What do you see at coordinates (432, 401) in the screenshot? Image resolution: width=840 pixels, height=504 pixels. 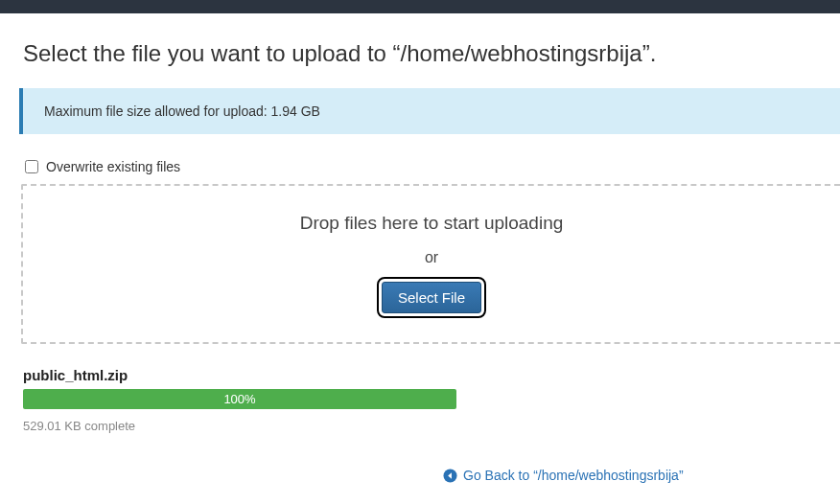 I see `upload-item: public_html.zip 100% 529.01 KB complete` at bounding box center [432, 401].